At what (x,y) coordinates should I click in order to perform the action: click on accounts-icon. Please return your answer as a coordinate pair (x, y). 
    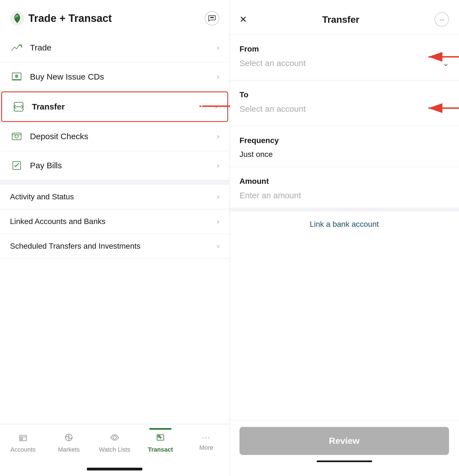
    Looking at the image, I should click on (23, 439).